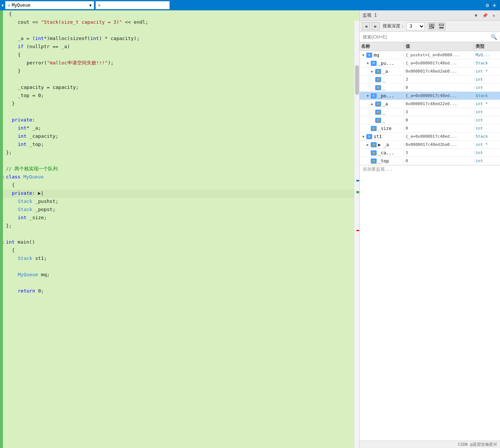 This screenshot has height=448, width=500. What do you see at coordinates (180, 39) in the screenshot?
I see `code-line: _a = (int*)malloc(sizeof(int) * capacity…` at bounding box center [180, 39].